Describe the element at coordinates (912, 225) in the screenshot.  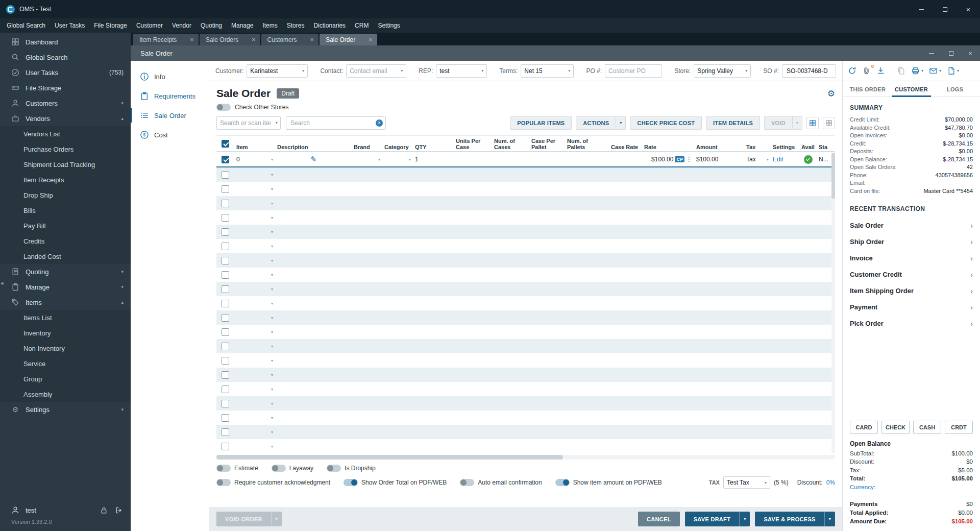
I see `recent-transaction-link: Sale Order ›` at that location.